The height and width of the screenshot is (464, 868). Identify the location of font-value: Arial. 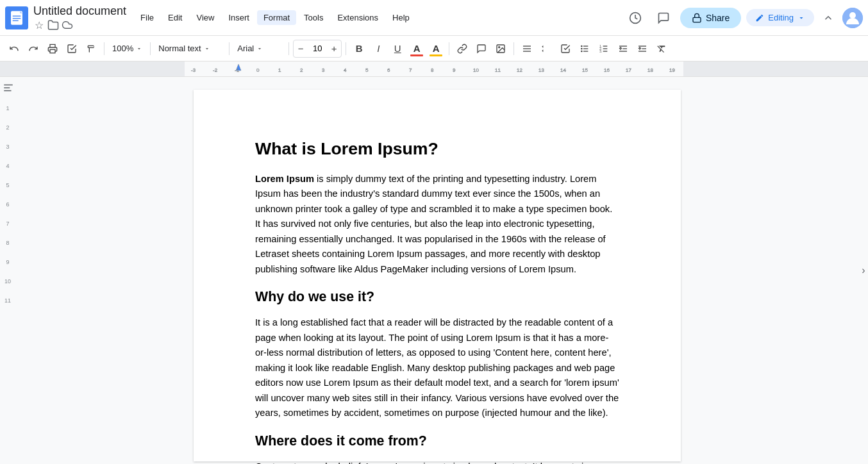
(246, 49).